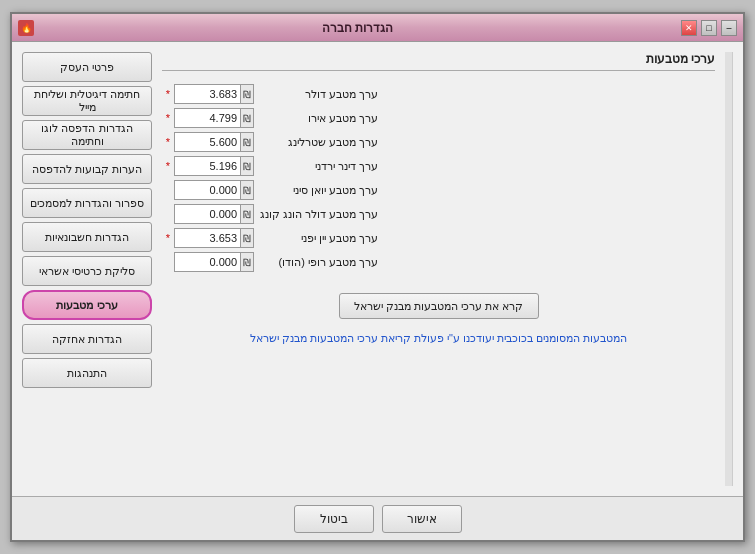  What do you see at coordinates (378, 28) in the screenshot?
I see `title-bar: – □ ✕ הגדרות חברה 🔥` at bounding box center [378, 28].